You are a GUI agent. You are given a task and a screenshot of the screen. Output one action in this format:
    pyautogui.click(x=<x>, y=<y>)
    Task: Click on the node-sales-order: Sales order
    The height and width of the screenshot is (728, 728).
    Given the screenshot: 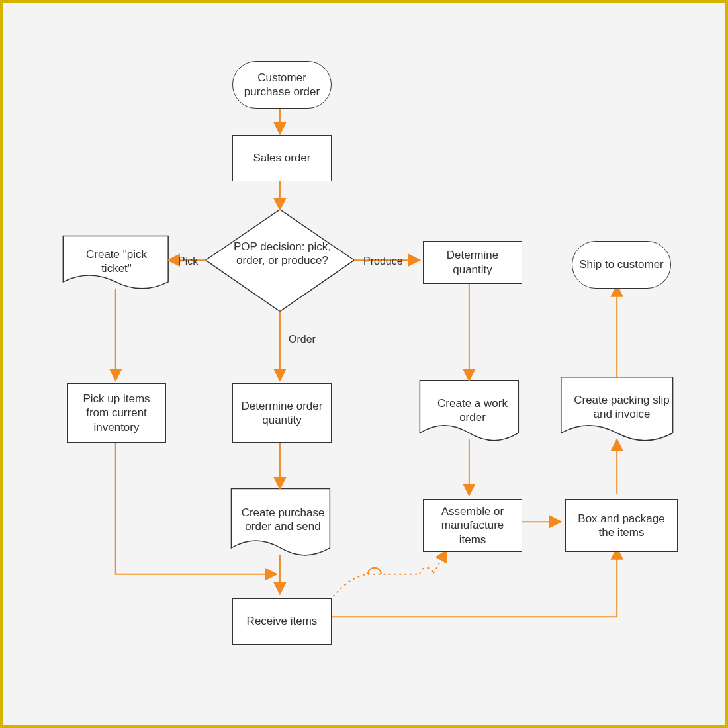 What is the action you would take?
    pyautogui.click(x=282, y=158)
    